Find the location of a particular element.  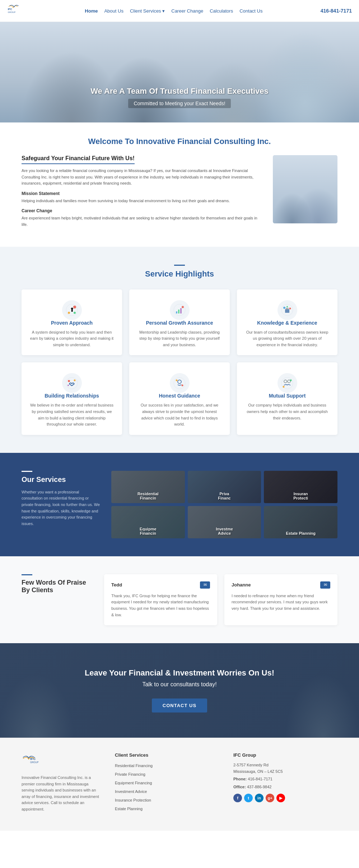

service-tile-label-3: InsuranProtecti is located at coordinates (301, 496).